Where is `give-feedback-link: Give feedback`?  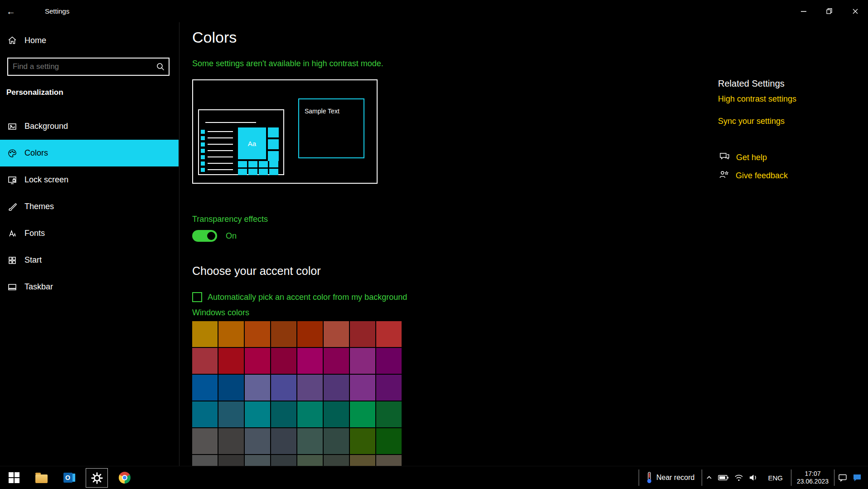 give-feedback-link: Give feedback is located at coordinates (753, 176).